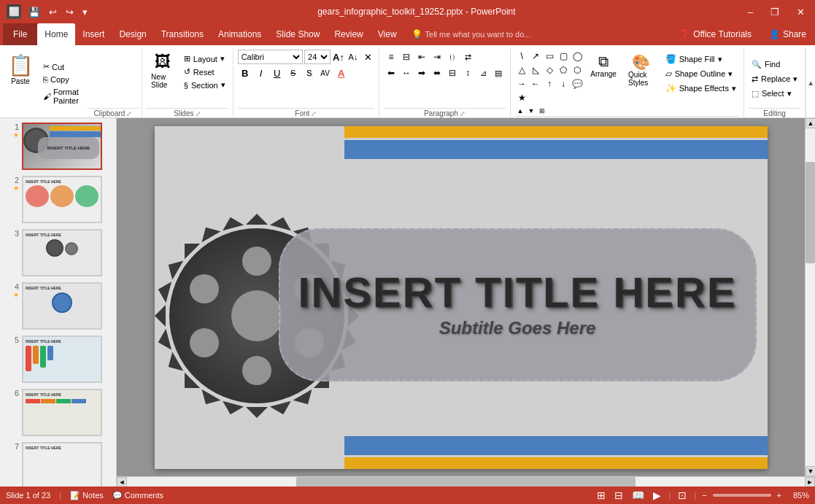 This screenshot has width=815, height=504. I want to click on columns-button: ⊟, so click(452, 73).